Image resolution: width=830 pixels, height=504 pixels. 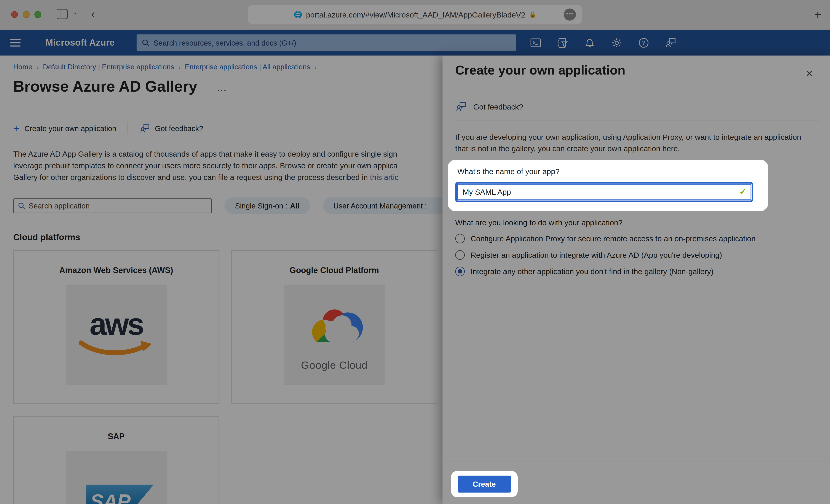 What do you see at coordinates (637, 271) in the screenshot?
I see `radio-option-non-gallery: Integrate any other application you don'…` at bounding box center [637, 271].